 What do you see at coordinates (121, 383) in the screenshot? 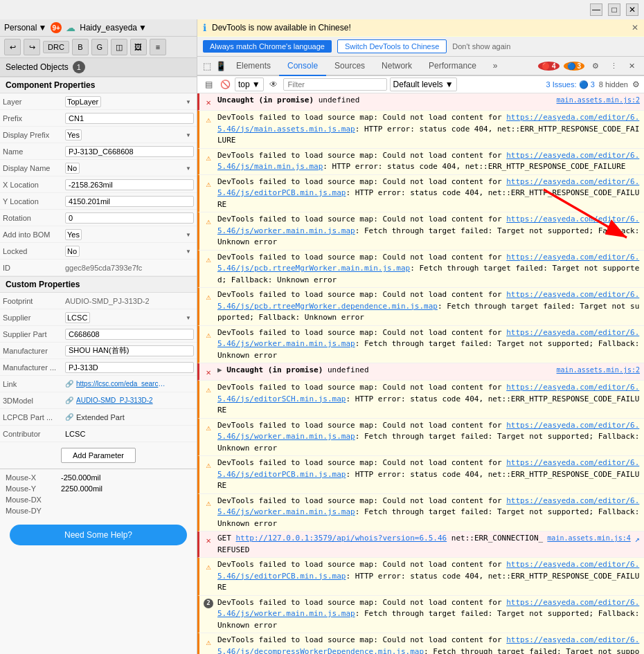
I see `link-value: https://lcsc.com/eda_search?q...` at bounding box center [121, 383].